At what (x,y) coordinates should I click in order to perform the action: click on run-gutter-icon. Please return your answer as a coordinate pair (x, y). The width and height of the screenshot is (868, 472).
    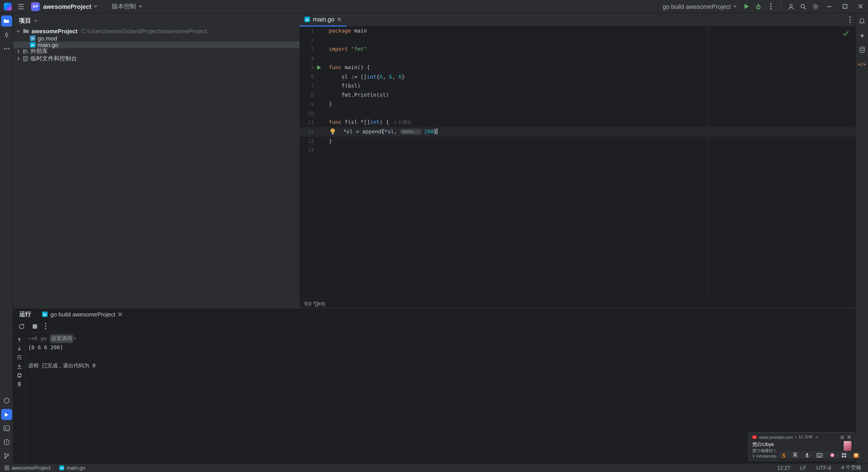
    Looking at the image, I should click on (319, 68).